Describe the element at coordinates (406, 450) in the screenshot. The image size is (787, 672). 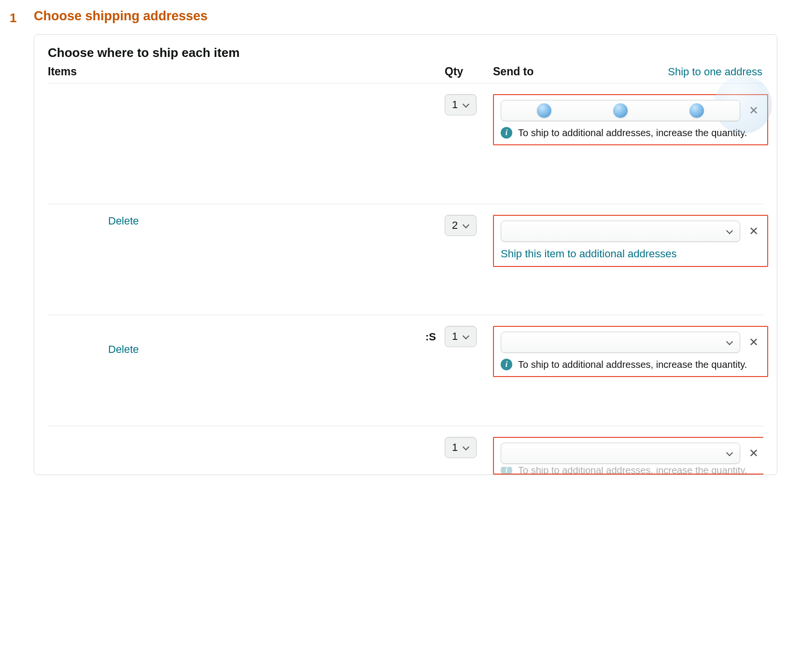
I see `table-row: 1 ✕ To ship to add` at that location.